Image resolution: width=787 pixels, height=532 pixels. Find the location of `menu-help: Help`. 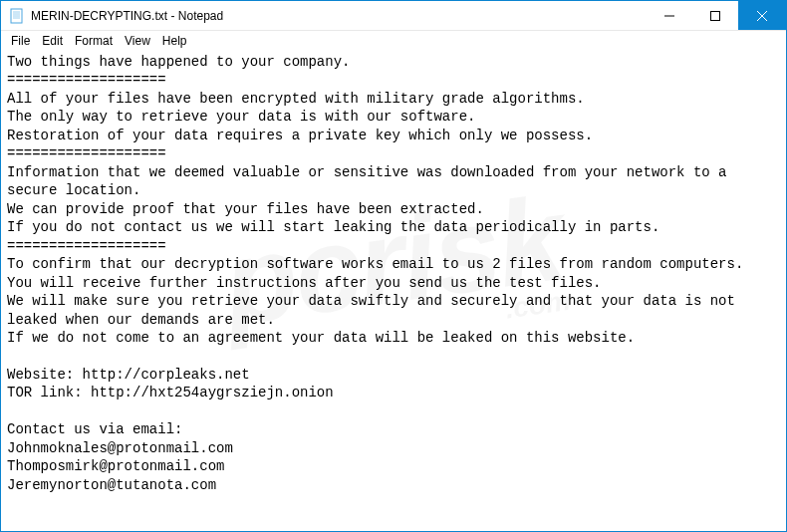

menu-help: Help is located at coordinates (175, 41).